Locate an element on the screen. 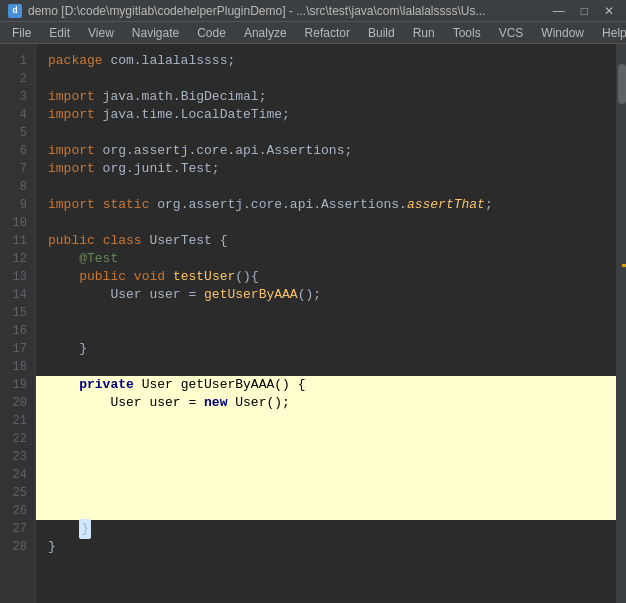 The width and height of the screenshot is (626, 603). code-line-4: import java.time.LocalDateTime; is located at coordinates (332, 115).